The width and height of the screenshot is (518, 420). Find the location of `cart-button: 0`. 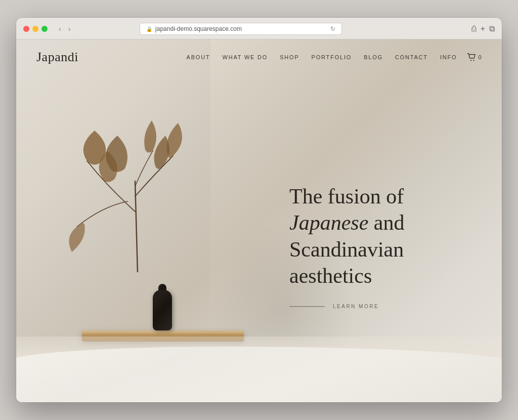

cart-button: 0 is located at coordinates (474, 57).